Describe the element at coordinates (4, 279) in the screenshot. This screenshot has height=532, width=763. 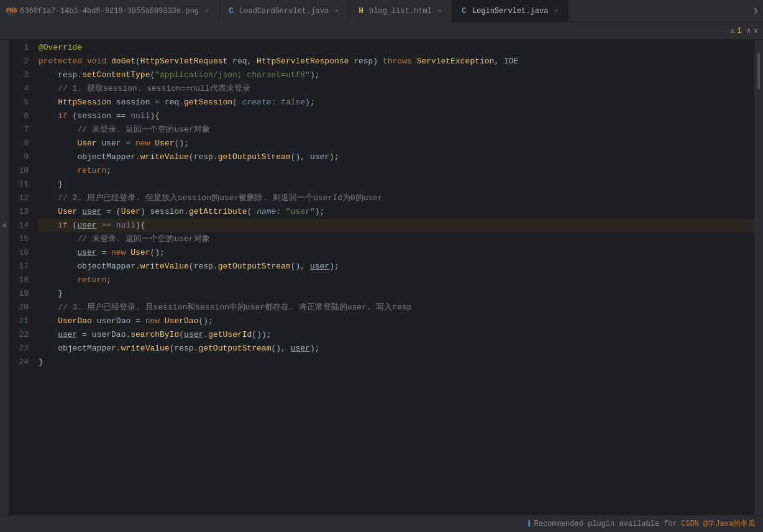
I see `gutter-line18` at that location.